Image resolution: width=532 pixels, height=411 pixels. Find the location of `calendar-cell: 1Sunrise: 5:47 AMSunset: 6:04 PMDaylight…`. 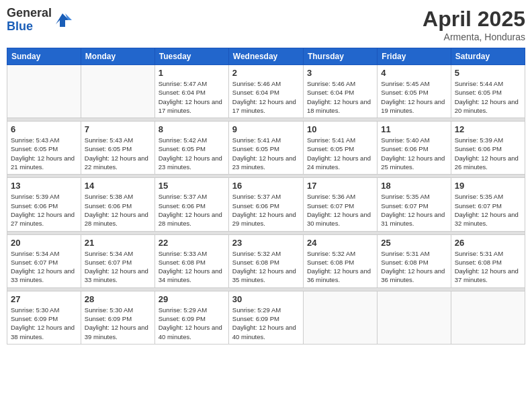

calendar-cell: 1Sunrise: 5:47 AMSunset: 6:04 PMDaylight… is located at coordinates (191, 91).